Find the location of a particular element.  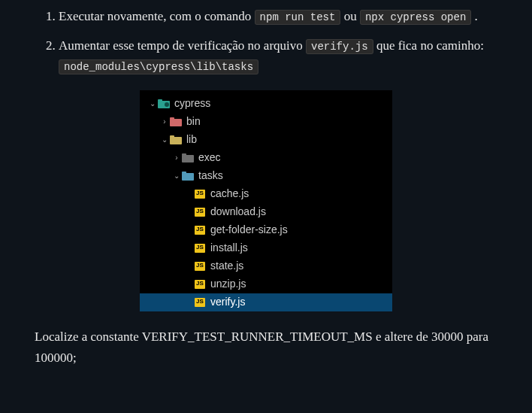

tree-row-tasks: ⌄ tasks is located at coordinates (266, 176).